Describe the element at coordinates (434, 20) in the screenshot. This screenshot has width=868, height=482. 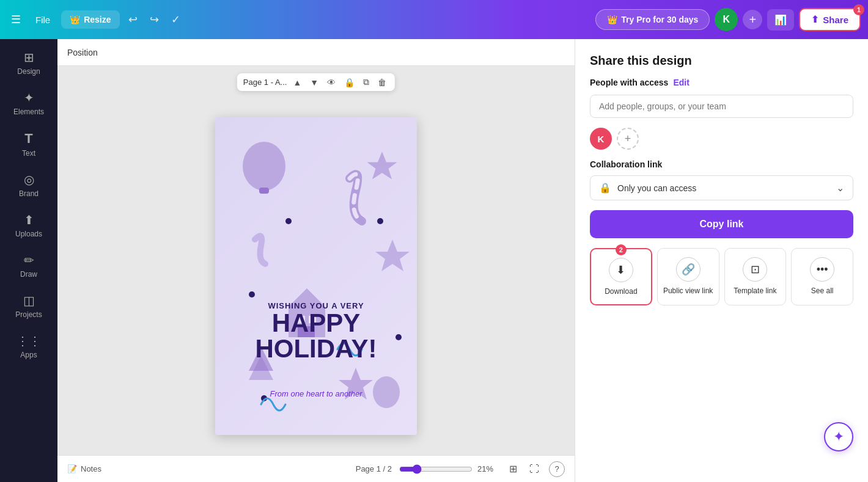
I see `topbar: ☰ File 👑 Resize ↩ ↪ ✓ 👑 Try Pro for 30 d…` at that location.